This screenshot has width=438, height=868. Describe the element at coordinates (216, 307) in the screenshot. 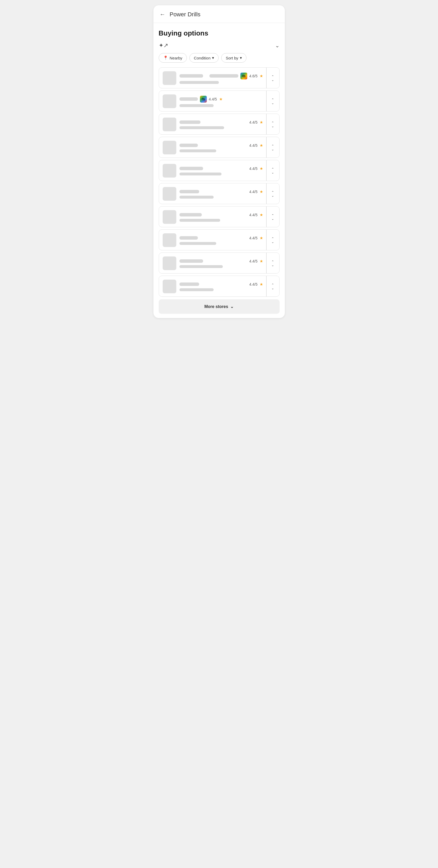

I see `more-stores-label: More stores` at that location.